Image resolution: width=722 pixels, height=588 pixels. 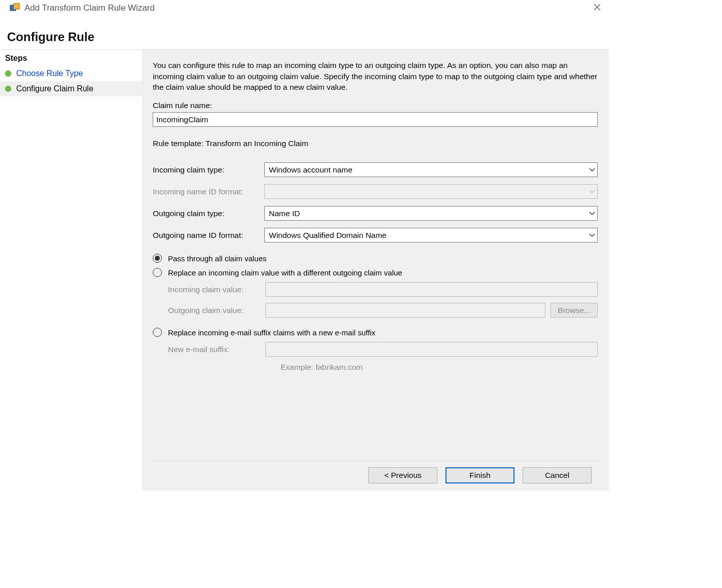 I want to click on page-title: Configure Rule, so click(x=304, y=33).